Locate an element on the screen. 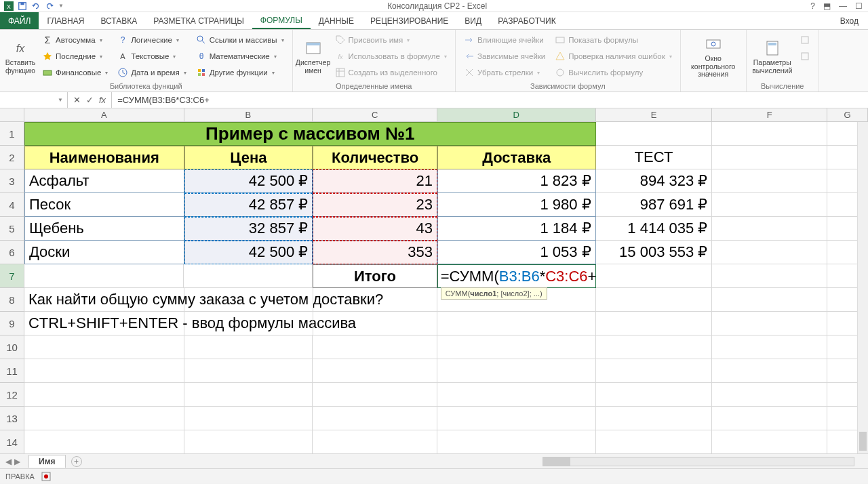 This screenshot has height=488, width=868. cell-b2: Цена is located at coordinates (249, 157).